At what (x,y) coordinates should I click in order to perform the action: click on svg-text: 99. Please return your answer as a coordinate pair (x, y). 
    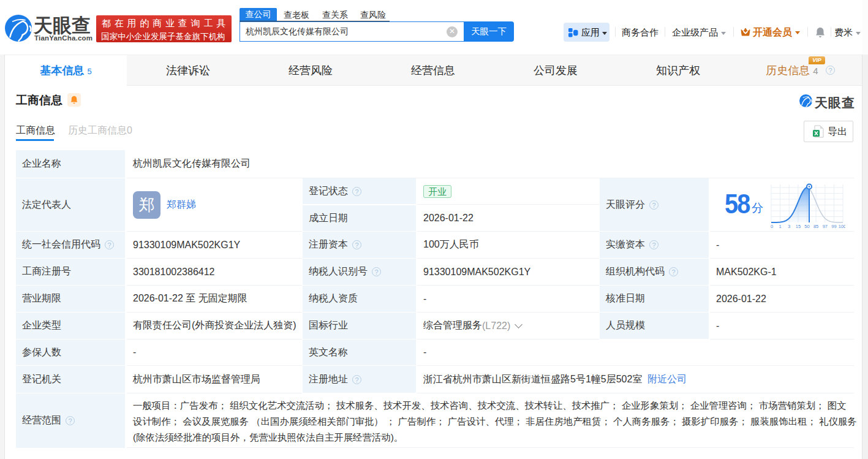
    Looking at the image, I should click on (834, 227).